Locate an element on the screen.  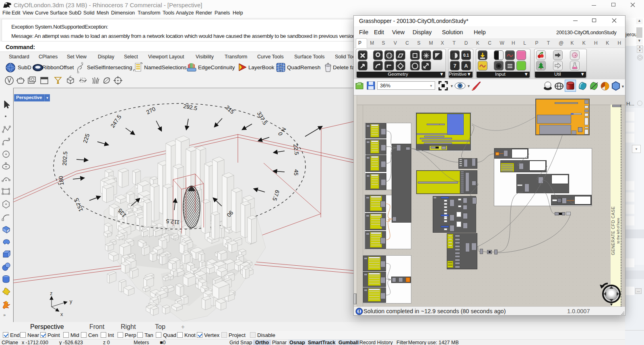
svg-text: 225 is located at coordinates (86, 138).